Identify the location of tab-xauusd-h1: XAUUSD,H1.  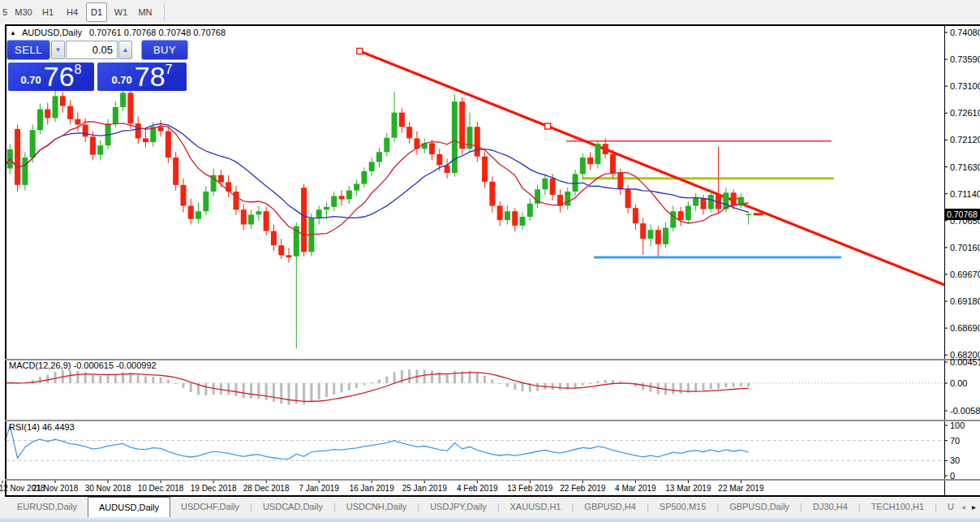
(535, 507).